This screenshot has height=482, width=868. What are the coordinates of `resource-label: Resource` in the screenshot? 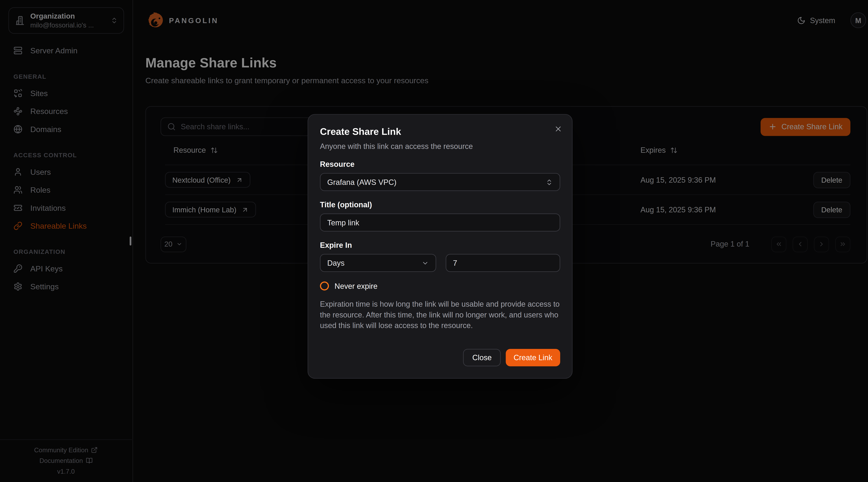 It's located at (440, 165).